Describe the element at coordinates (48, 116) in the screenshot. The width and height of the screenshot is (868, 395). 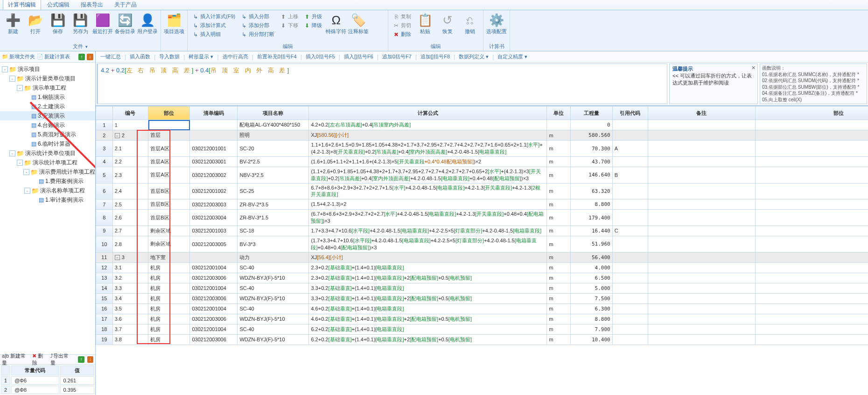
I see `tree-file: ▤3.安装演示` at that location.